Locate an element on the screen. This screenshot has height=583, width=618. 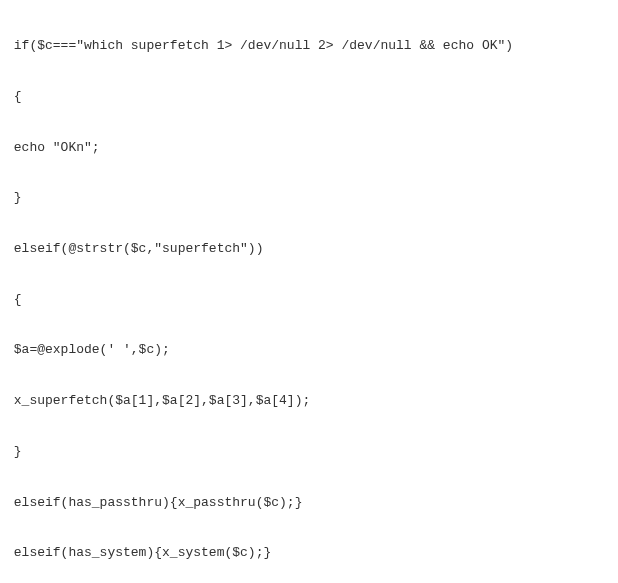
code-line: x_superfetch($a[1],$a[2],$a[3],$a[4]); is located at coordinates (309, 400).